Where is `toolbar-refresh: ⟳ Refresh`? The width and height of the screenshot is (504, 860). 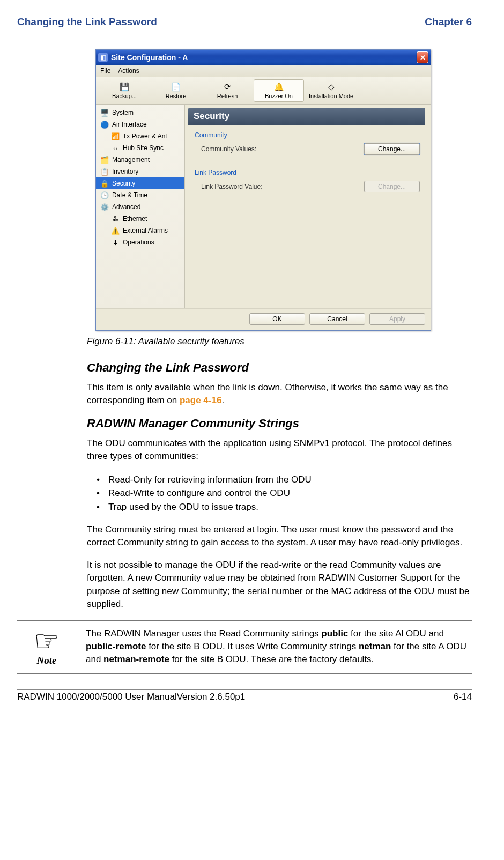 toolbar-refresh: ⟳ Refresh is located at coordinates (227, 91).